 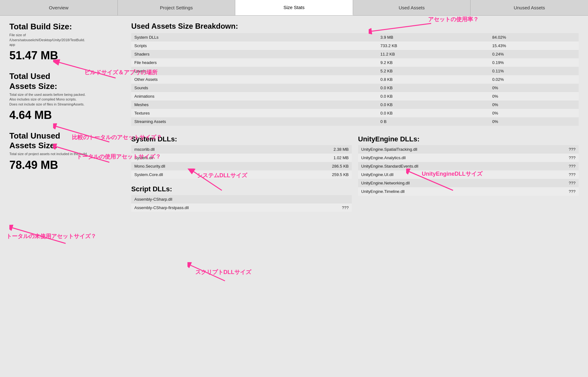 I want to click on unity-dll-row: UnityEngine.SpatialTracking.dll ???, so click(x=468, y=149).